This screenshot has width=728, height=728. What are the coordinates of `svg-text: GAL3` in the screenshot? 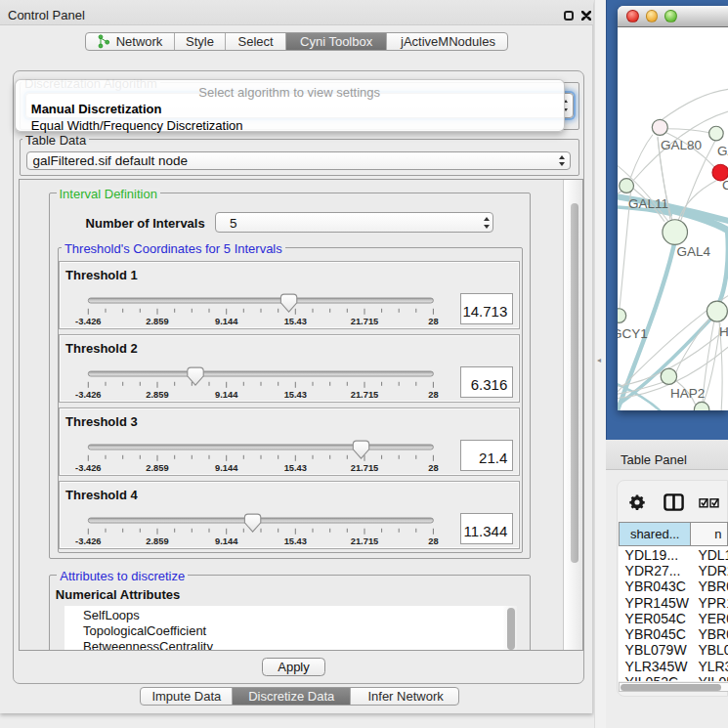 It's located at (723, 150).